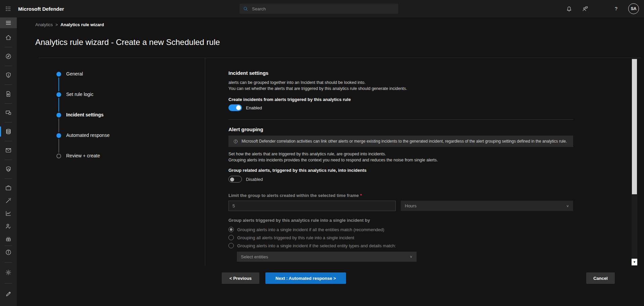  What do you see at coordinates (569, 9) in the screenshot?
I see `notifications-button` at bounding box center [569, 9].